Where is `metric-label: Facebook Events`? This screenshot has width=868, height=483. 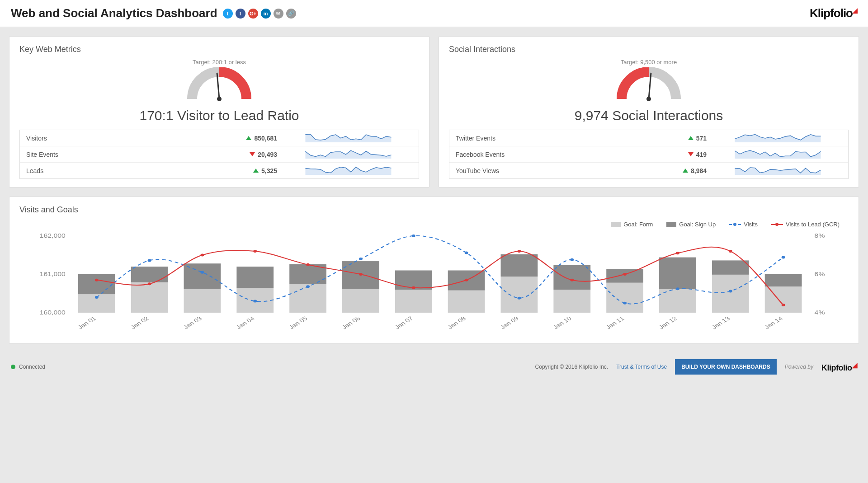 metric-label: Facebook Events is located at coordinates (542, 155).